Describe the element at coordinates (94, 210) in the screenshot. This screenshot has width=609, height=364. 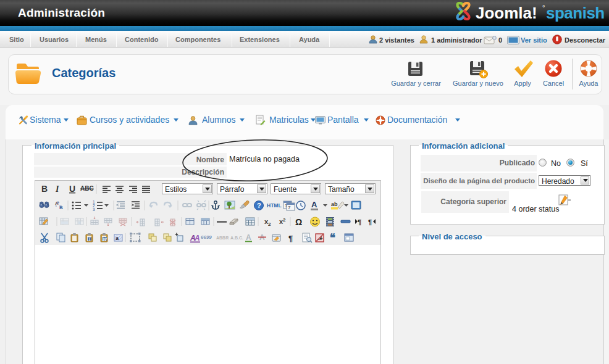
I see `svg-text: 3` at that location.